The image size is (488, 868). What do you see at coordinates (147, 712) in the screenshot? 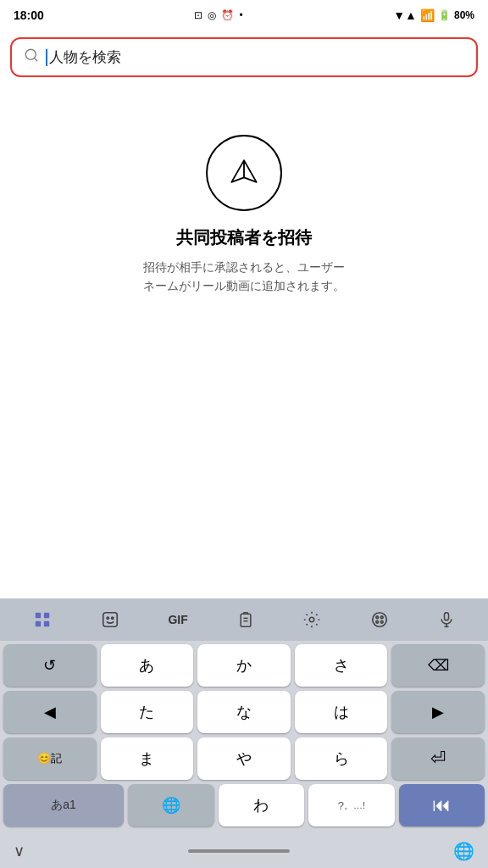
I see `key-ta: た` at bounding box center [147, 712].